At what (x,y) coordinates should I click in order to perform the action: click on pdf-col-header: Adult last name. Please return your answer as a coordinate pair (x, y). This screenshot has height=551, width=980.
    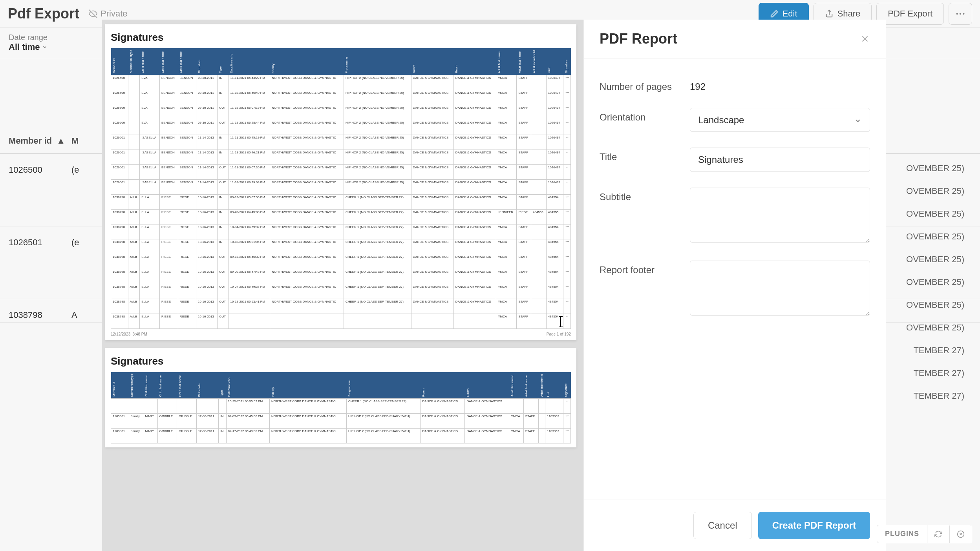
    Looking at the image, I should click on (531, 385).